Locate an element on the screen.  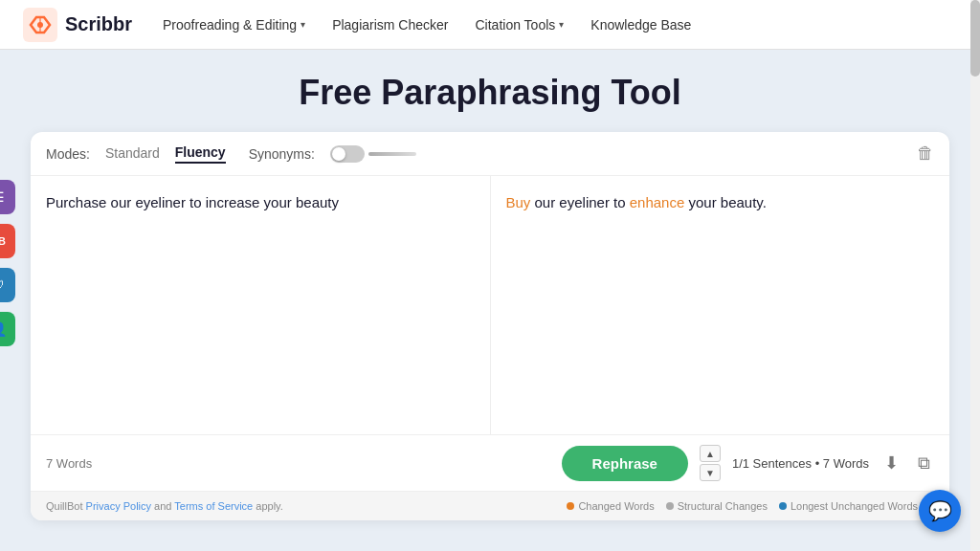
nav-item-citation: Citation Tools ▾ is located at coordinates (521, 25).